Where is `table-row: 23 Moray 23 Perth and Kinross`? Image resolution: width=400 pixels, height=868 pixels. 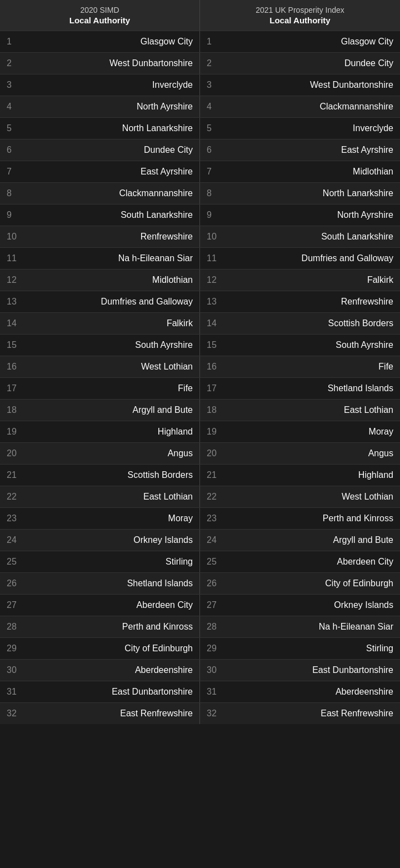
table-row: 23 Moray 23 Perth and Kinross is located at coordinates (200, 518).